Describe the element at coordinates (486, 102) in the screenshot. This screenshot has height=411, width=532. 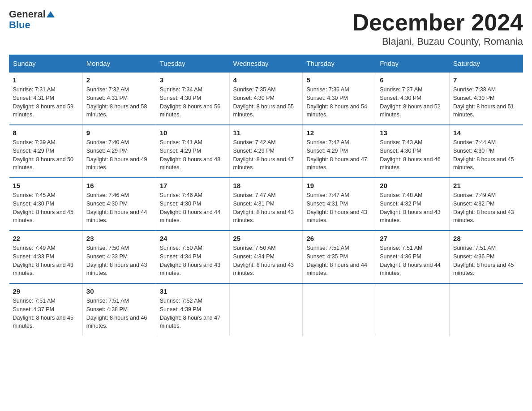
I see `day-info: Sunrise: 7:38 AM Sunset: 4:30 PM Dayligh…` at that location.